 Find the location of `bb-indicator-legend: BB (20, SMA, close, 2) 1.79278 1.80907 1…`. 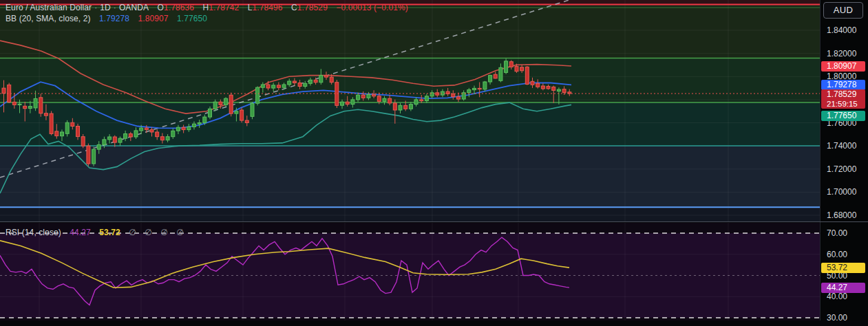

bb-indicator-legend: BB (20, SMA, close, 2) 1.79278 1.80907 1… is located at coordinates (106, 19).